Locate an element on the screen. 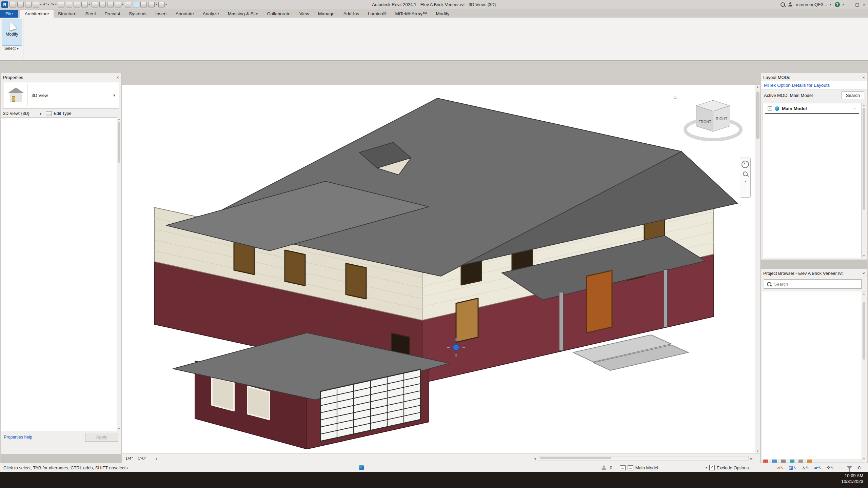 This screenshot has width=868, height=488. apply-button: Apply is located at coordinates (102, 437).